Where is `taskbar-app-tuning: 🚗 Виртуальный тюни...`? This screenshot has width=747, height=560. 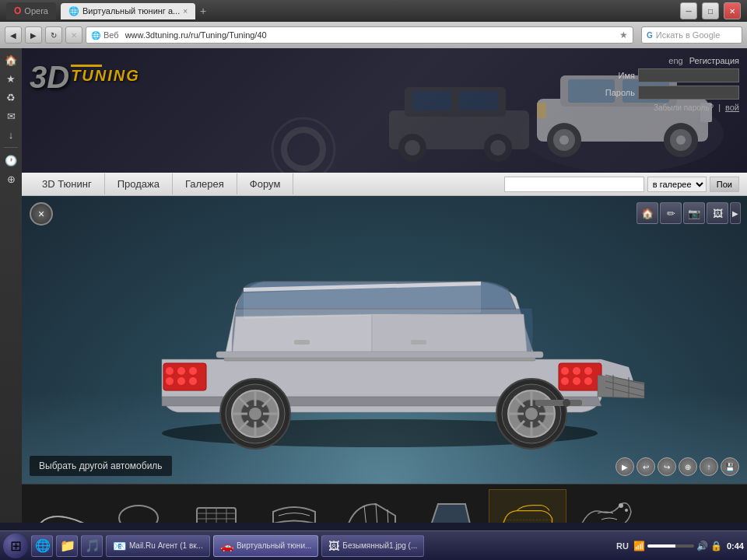
taskbar-app-tuning: 🚗 Виртуальный тюни... is located at coordinates (266, 546).